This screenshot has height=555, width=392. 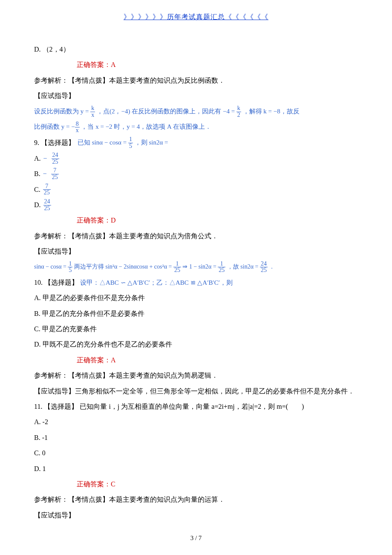 I want to click on q8-g2-pre: 比例函数, so click(x=48, y=127).